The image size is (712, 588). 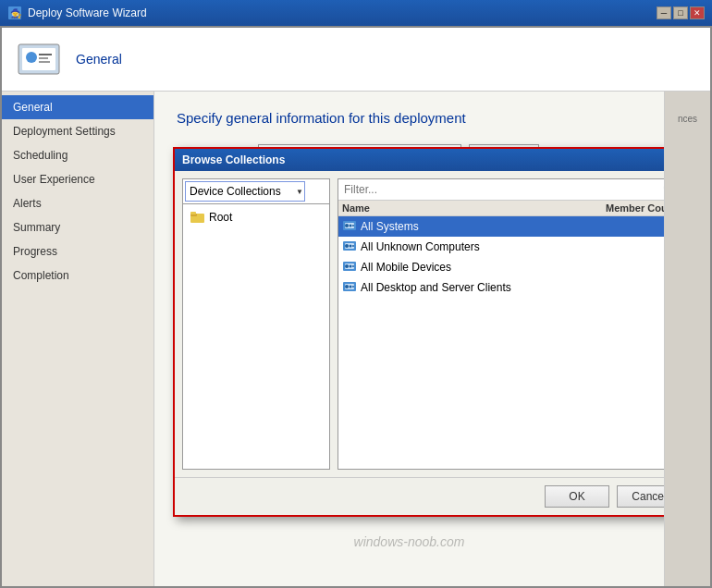 What do you see at coordinates (356, 59) in the screenshot?
I see `wizard-header: General` at bounding box center [356, 59].